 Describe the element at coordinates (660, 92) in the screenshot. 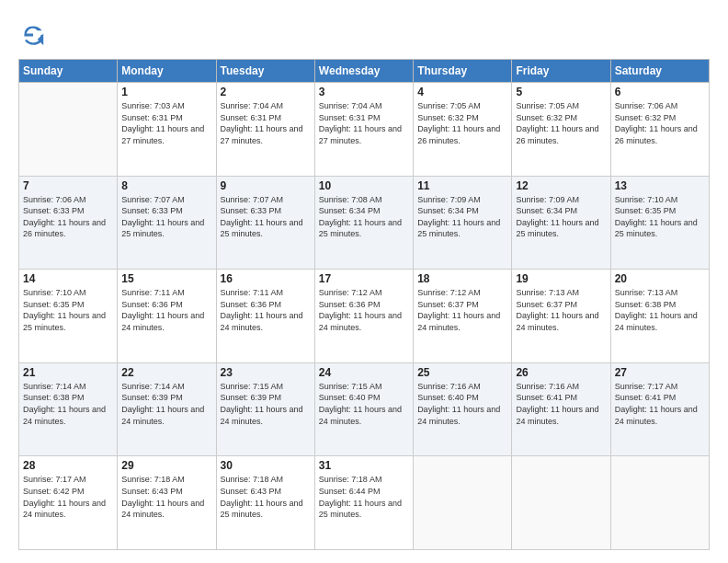

I see `day-number: 6` at that location.